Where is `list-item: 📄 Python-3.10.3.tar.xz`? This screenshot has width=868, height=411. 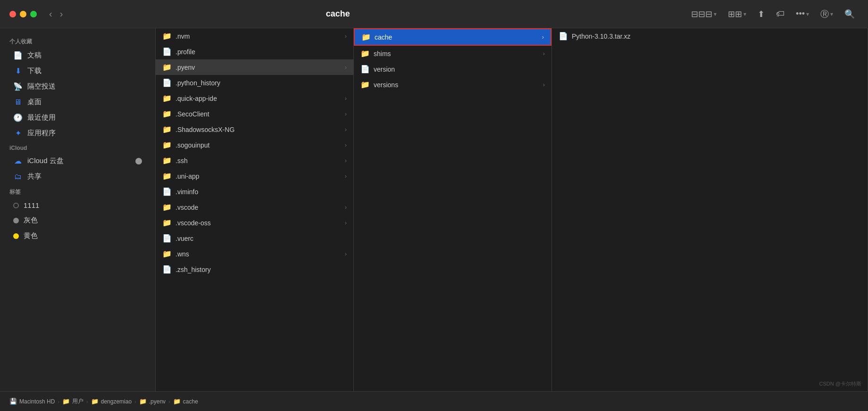
list-item: 📄 Python-3.10.3.tar.xz is located at coordinates (709, 36).